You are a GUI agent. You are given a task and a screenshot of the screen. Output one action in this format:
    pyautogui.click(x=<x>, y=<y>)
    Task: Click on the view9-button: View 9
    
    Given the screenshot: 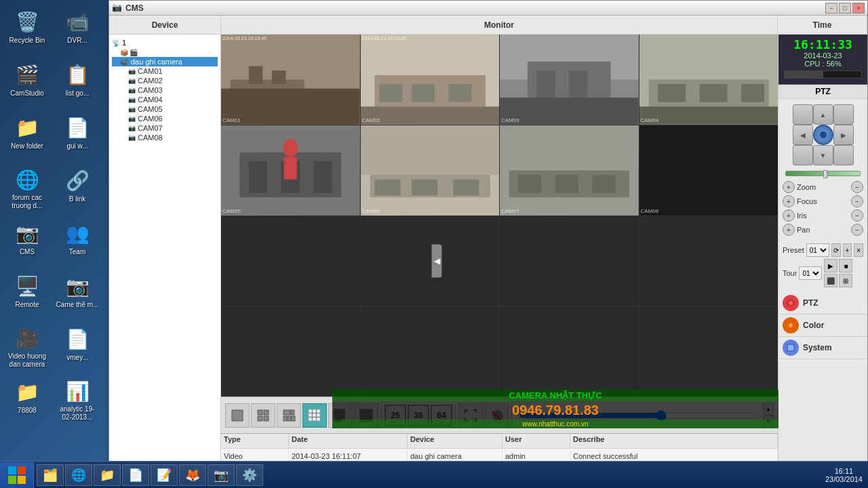 What is the action you would take?
    pyautogui.click(x=315, y=415)
    